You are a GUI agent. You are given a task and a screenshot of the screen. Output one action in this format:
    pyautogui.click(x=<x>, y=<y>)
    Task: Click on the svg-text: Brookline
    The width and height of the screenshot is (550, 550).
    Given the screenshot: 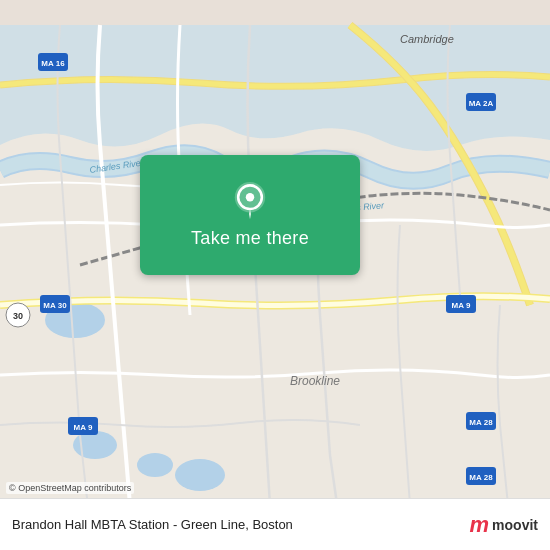 What is the action you would take?
    pyautogui.click(x=315, y=381)
    